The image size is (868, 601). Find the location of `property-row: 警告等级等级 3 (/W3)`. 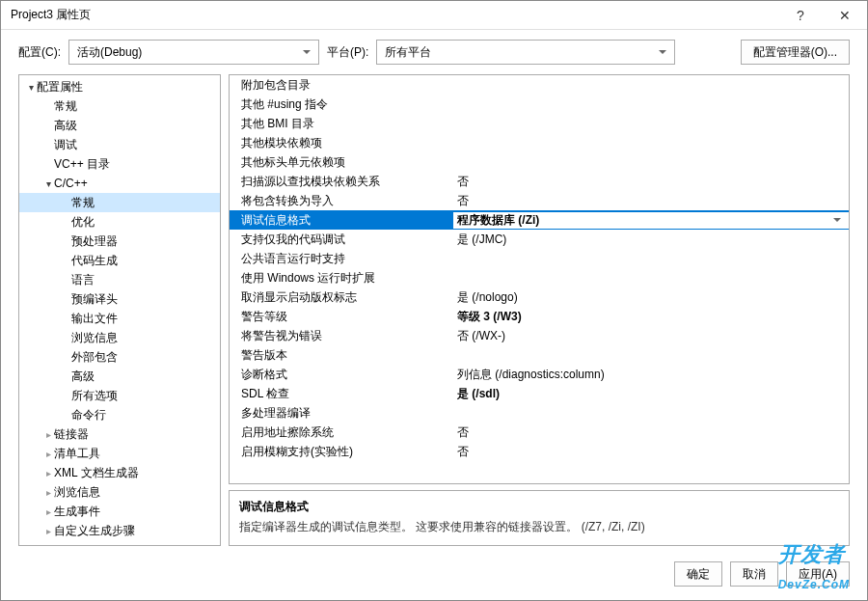

property-row: 警告等级等级 3 (/W3) is located at coordinates (539, 316).